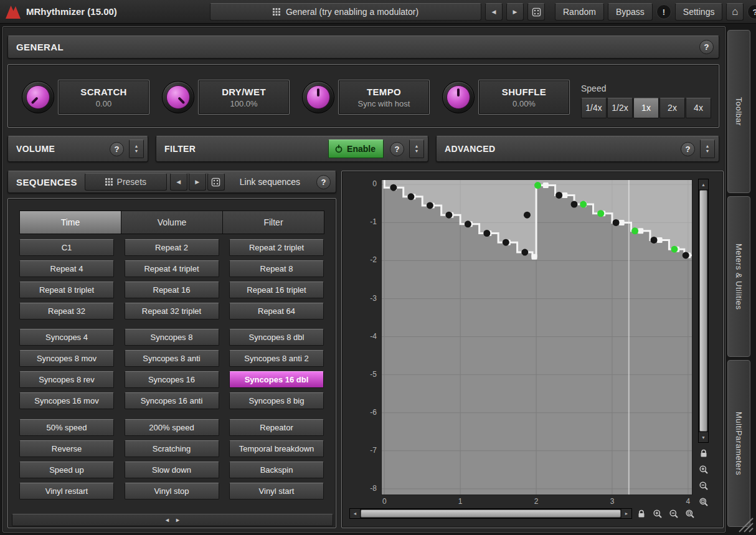 The height and width of the screenshot is (535, 756). Describe the element at coordinates (172, 380) in the screenshot. I see `seq-button: Syncopes 16` at that location.